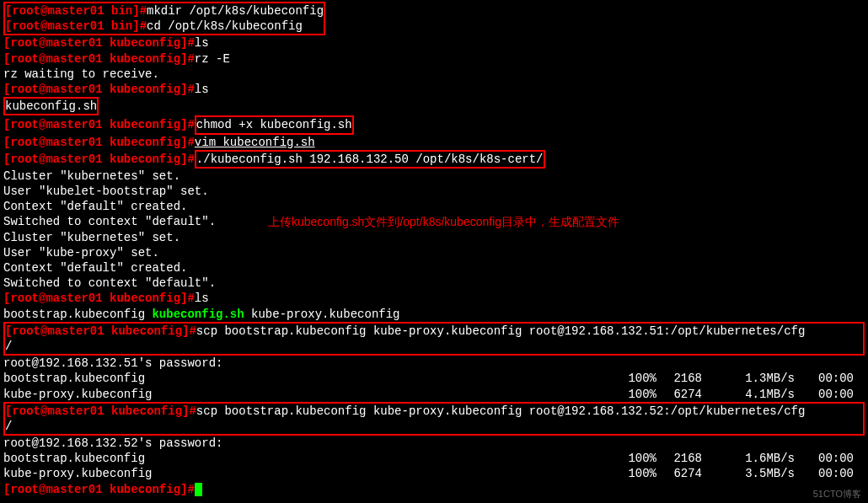 The width and height of the screenshot is (868, 503). What do you see at coordinates (255, 142) in the screenshot?
I see `cmd-vim: vim kubeconfig.sh` at bounding box center [255, 142].